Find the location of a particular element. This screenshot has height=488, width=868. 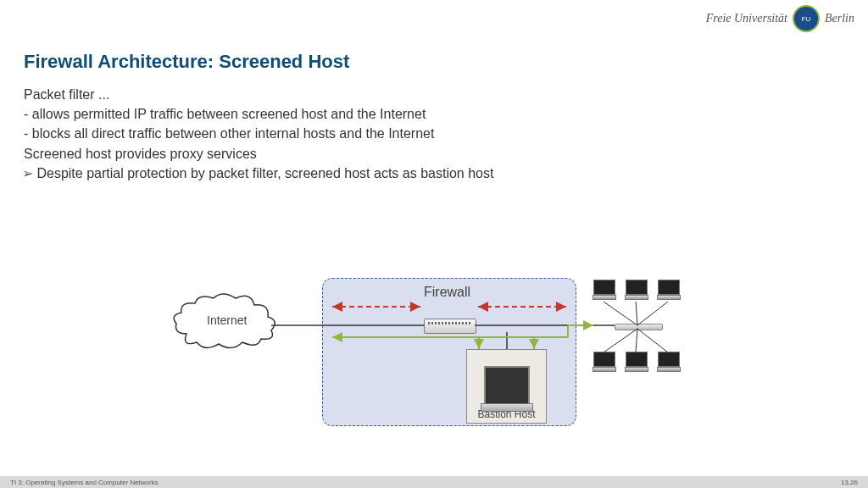

slide-title: Firewall Architecture: Screened Host is located at coordinates (186, 62).